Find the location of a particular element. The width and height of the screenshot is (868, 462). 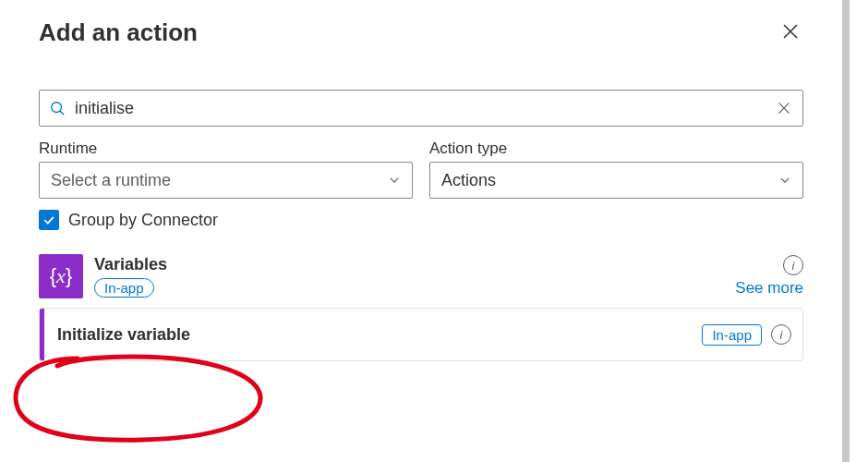

runtime-label: Runtime is located at coordinates (225, 149).